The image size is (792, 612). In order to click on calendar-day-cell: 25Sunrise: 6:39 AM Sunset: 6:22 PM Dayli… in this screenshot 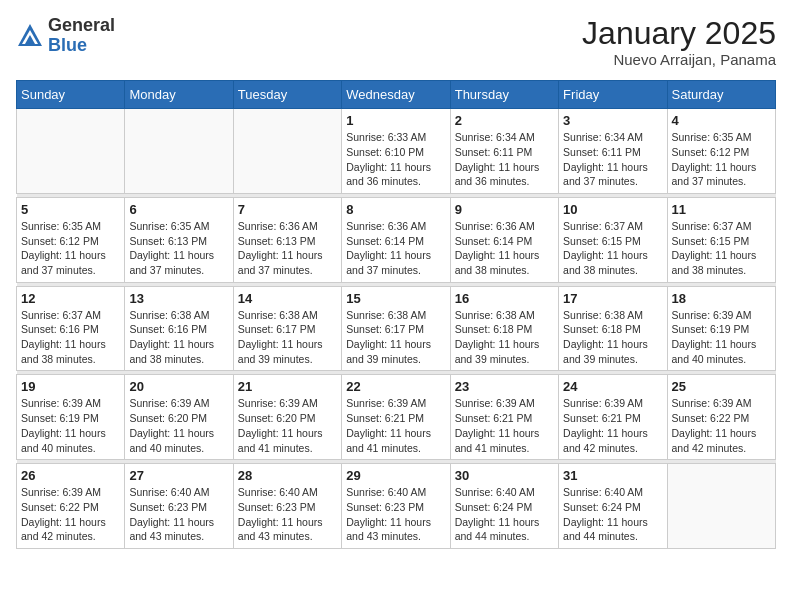, I will do `click(721, 418)`.